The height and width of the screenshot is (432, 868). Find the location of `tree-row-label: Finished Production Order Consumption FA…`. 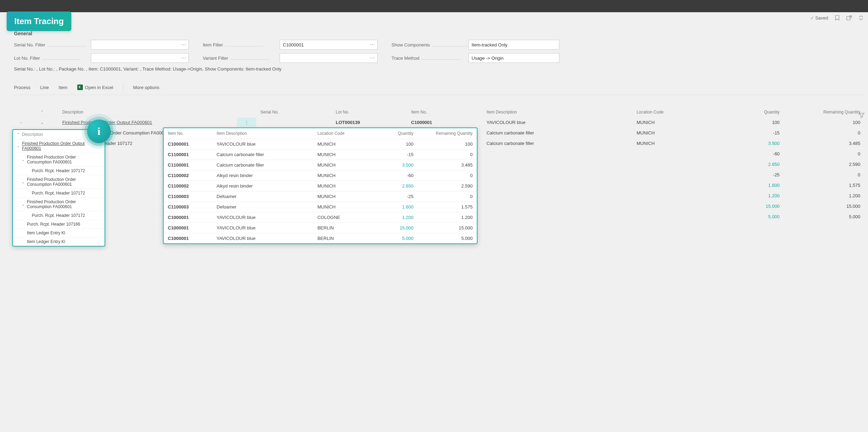

tree-row-label: Finished Production Order Consumption FA… is located at coordinates (64, 160).